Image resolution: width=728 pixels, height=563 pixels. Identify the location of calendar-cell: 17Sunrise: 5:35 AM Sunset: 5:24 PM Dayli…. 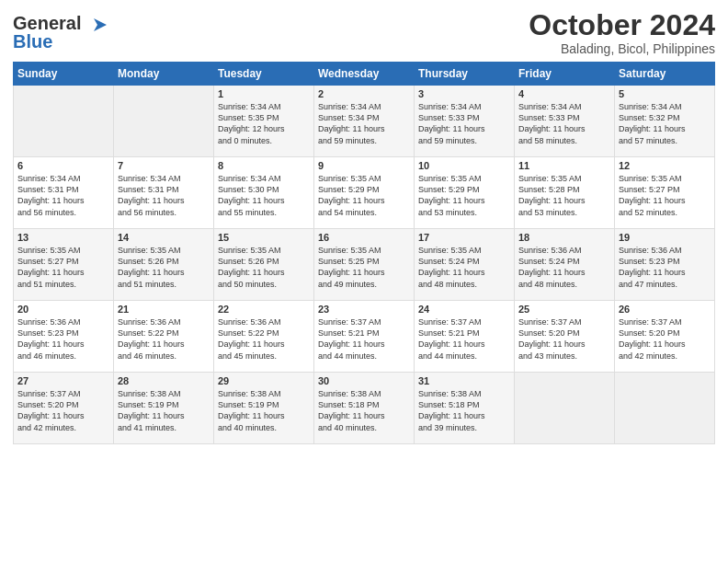
(465, 265).